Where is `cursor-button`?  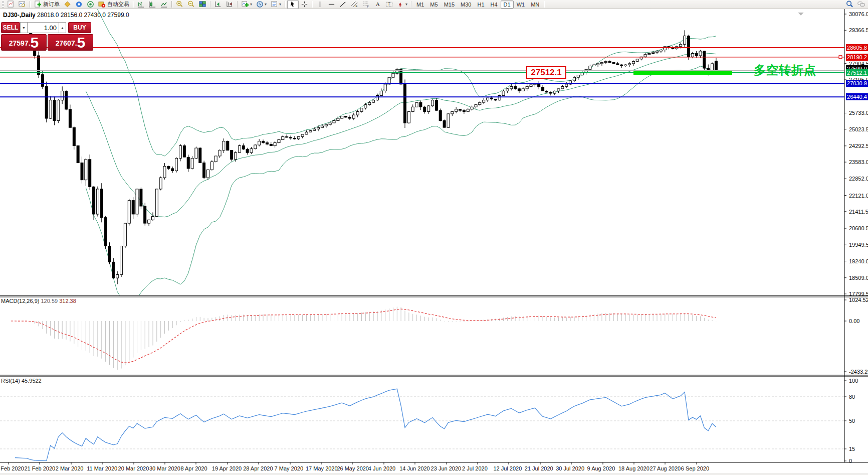 cursor-button is located at coordinates (293, 5).